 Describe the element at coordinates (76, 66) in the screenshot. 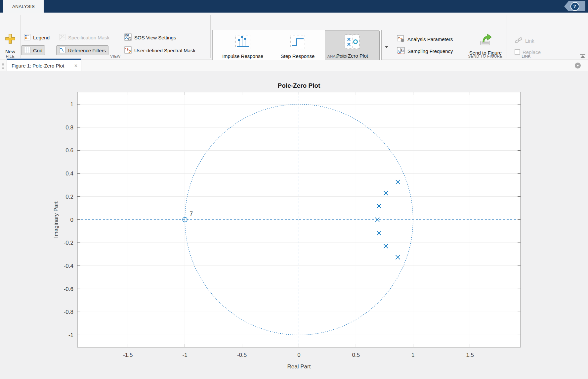

I see `figure-tab-close-icon: ✕` at that location.